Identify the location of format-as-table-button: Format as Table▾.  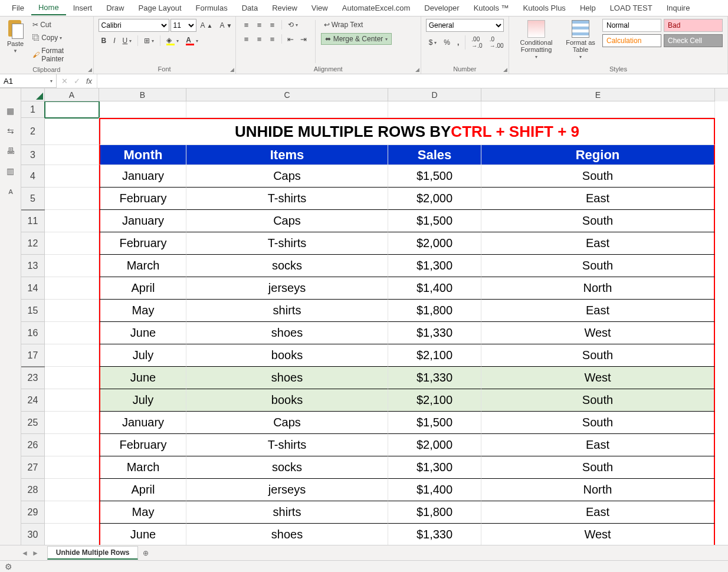
(581, 40).